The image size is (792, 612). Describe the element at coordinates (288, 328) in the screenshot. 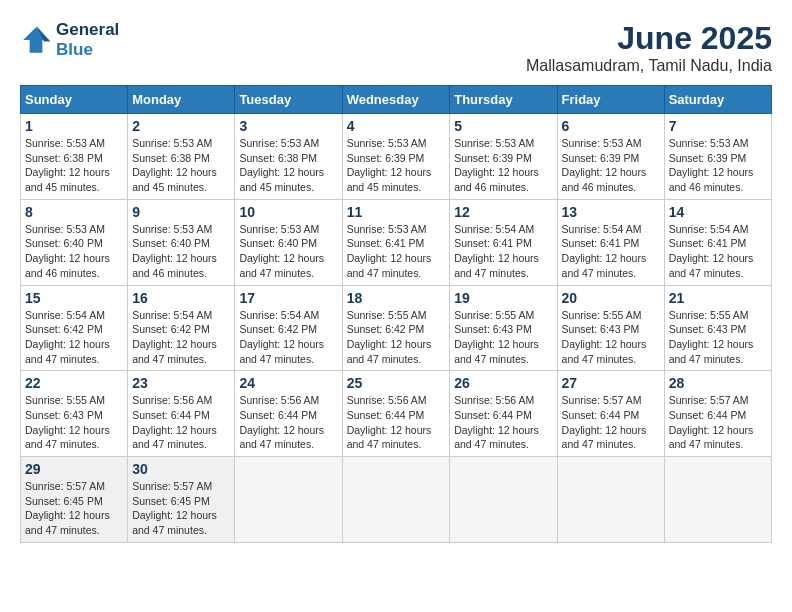

I see `calendar-cell: 17Sunrise: 5:54 AMSunset: 6:42 PMDayligh…` at that location.